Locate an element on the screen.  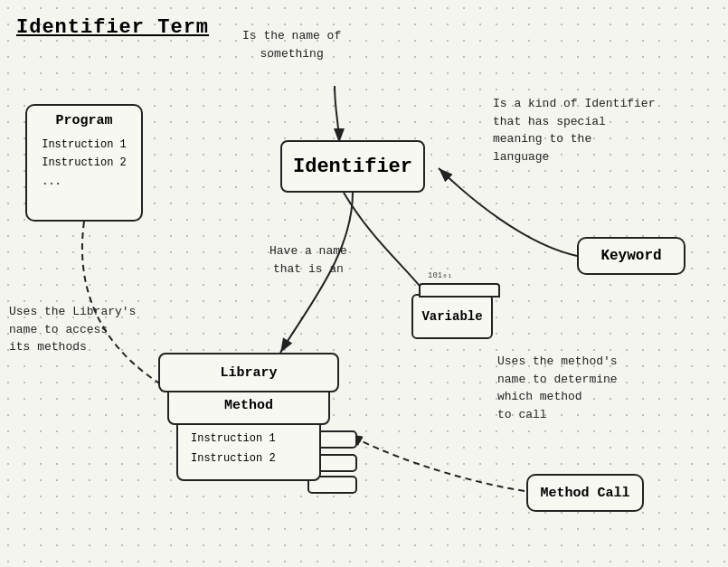
method-call-box: Method Call is located at coordinates (585, 493).